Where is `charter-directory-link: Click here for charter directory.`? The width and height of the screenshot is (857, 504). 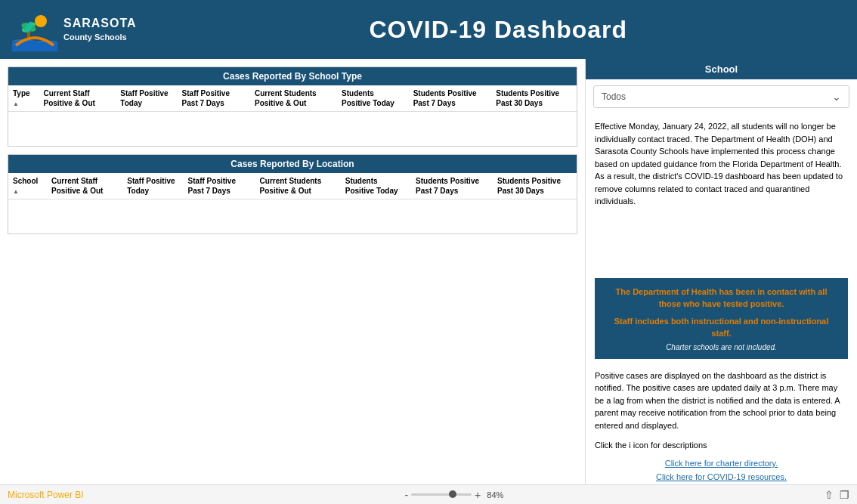 charter-directory-link: Click here for charter directory. is located at coordinates (721, 463).